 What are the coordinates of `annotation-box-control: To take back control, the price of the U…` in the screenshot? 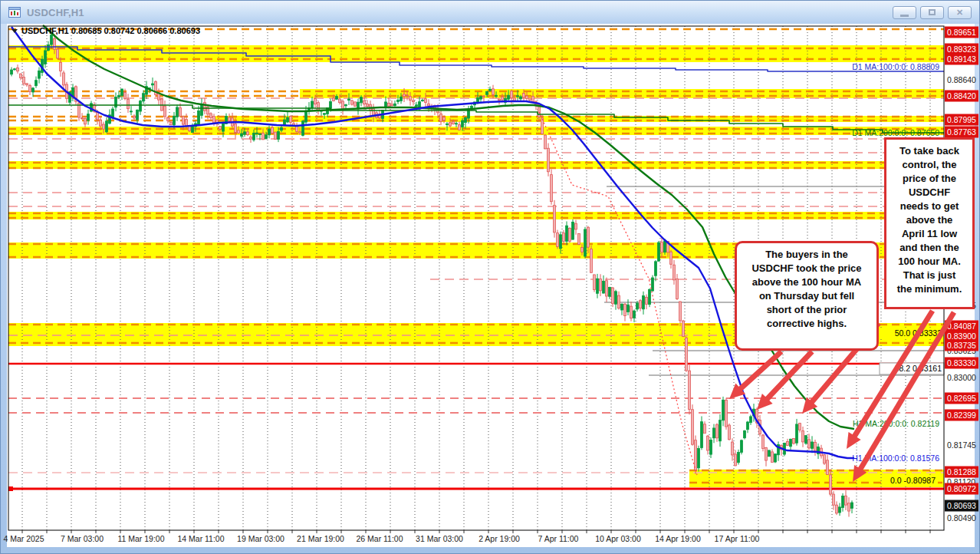 It's located at (929, 223).